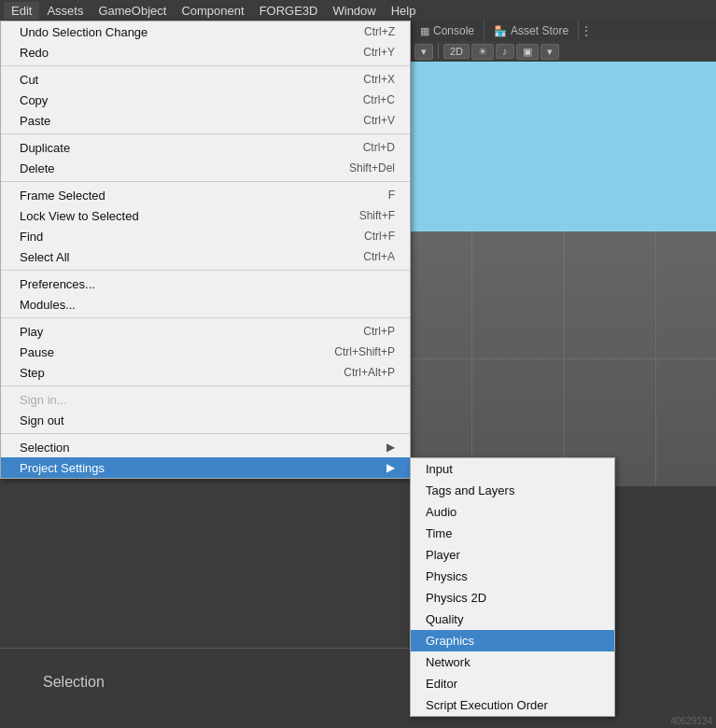  Describe the element at coordinates (205, 284) in the screenshot. I see `menu-preferences: Preferences...` at that location.